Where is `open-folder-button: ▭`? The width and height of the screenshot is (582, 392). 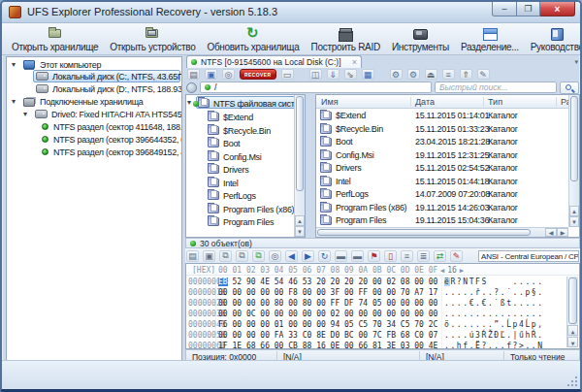 open-folder-button: ▭ is located at coordinates (287, 74).